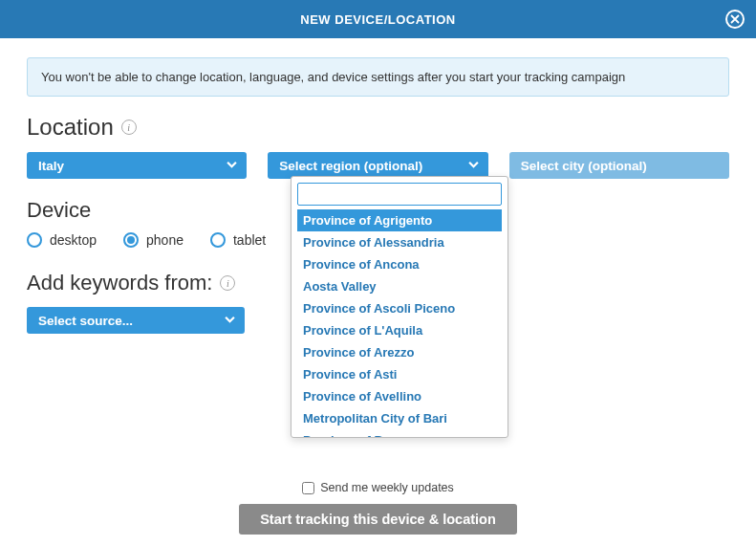  I want to click on location-select-row: Italy Select region (optional) Select ci…, so click(378, 165).